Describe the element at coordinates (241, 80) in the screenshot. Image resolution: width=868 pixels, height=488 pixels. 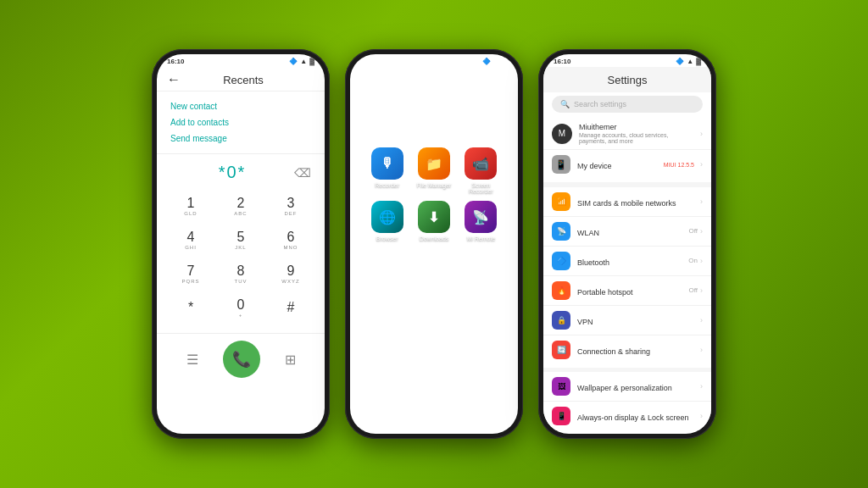
I see `dialer-header: ← Recents` at that location.